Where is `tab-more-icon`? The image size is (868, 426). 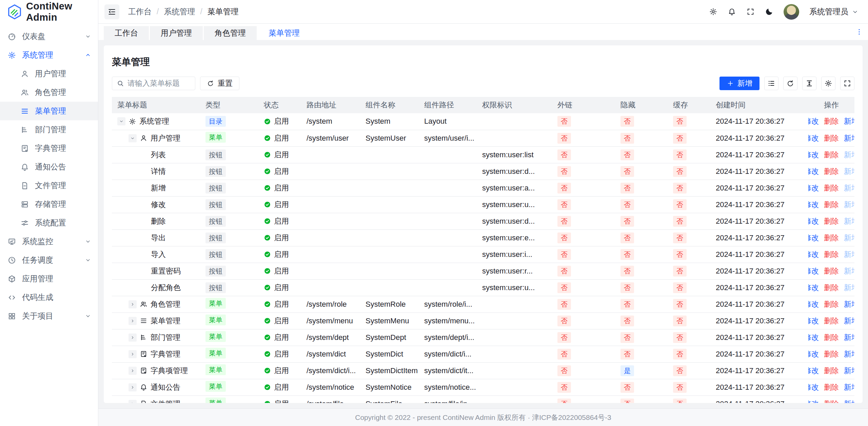
tab-more-icon is located at coordinates (859, 32).